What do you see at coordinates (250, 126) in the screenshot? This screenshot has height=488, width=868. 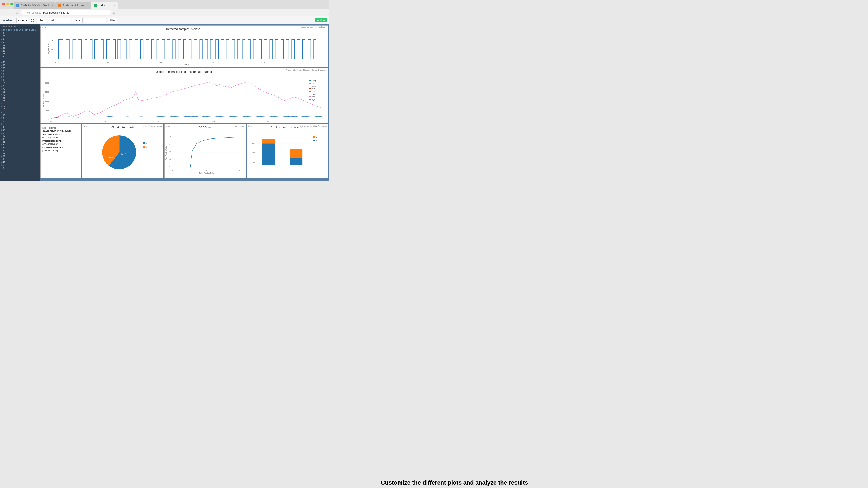 I see `close-performance-chart-btn: ✕ ↔` at bounding box center [250, 126].